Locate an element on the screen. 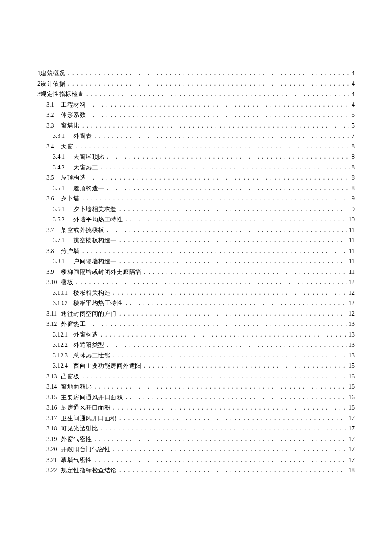  toc-number: 3.20 is located at coordinates (54, 450).